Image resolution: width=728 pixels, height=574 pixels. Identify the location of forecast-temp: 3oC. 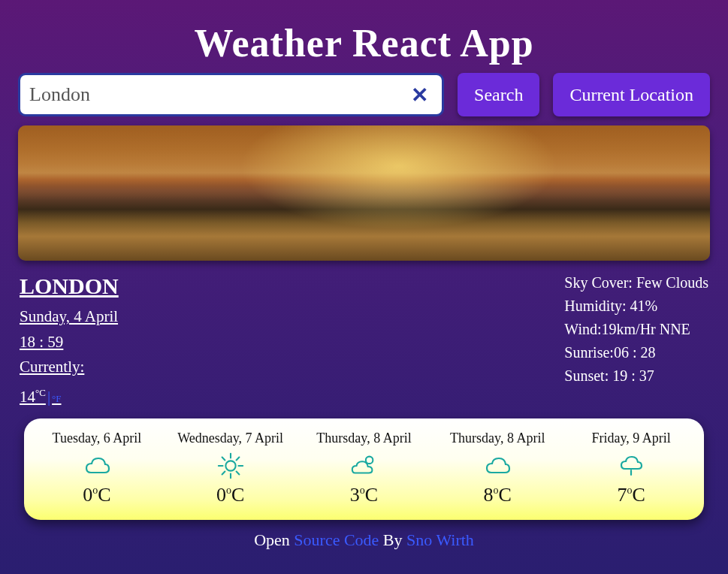
(364, 495).